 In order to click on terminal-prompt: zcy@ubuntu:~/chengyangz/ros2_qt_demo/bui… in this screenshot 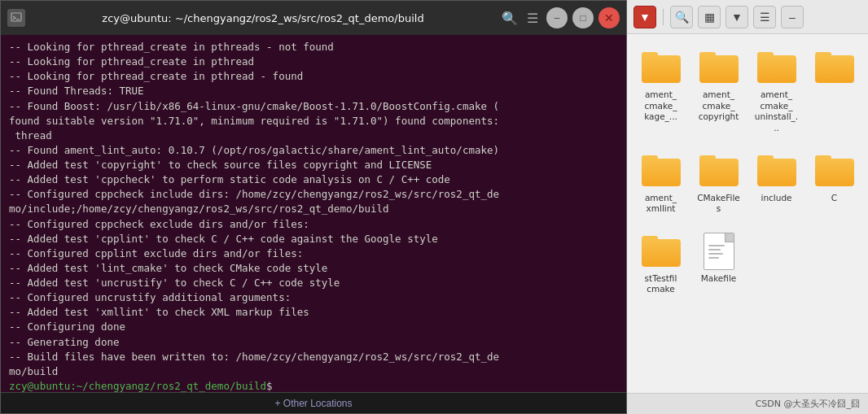, I will do `click(138, 386)`.